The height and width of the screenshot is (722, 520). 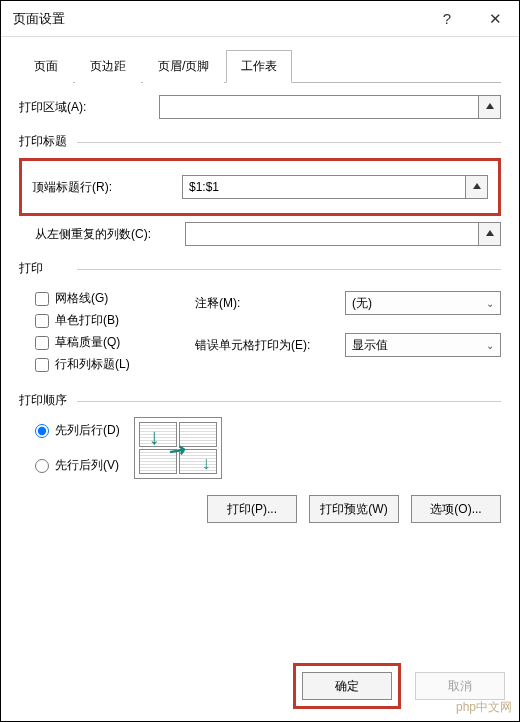 I want to click on blackwhite-checkbox, so click(x=42, y=321).